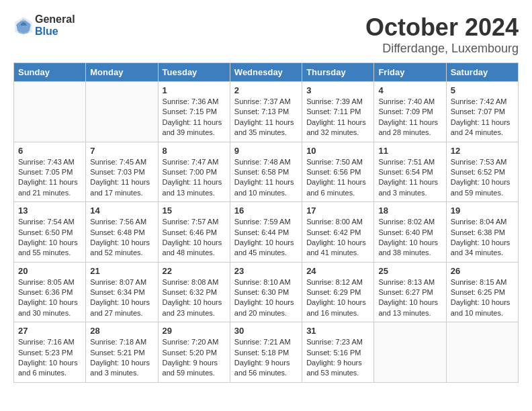 Image resolution: width=532 pixels, height=411 pixels. Describe the element at coordinates (266, 353) in the screenshot. I see `day-cell: 30Sunrise: 7:21 AMSunset: 5:18 PMDayligh…` at that location.